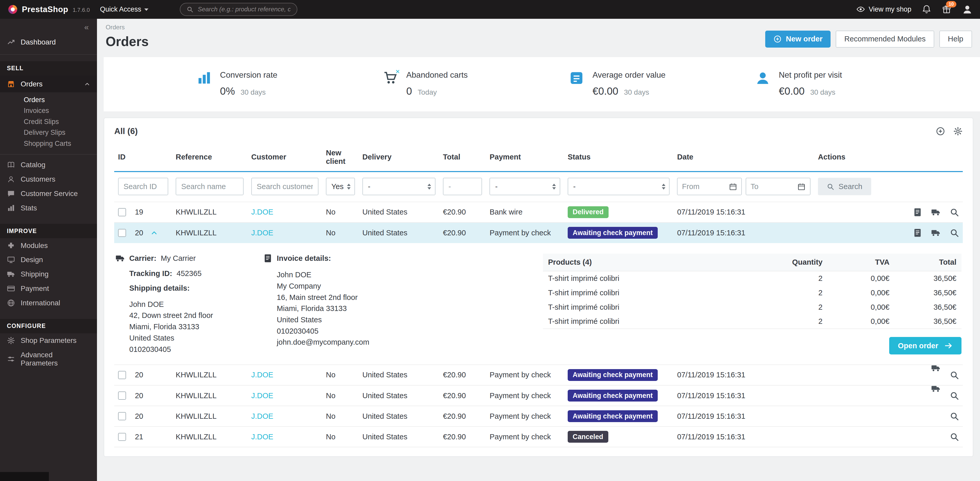 Image resolution: width=980 pixels, height=481 pixels. I want to click on cell-payment: Payment by check, so click(525, 233).